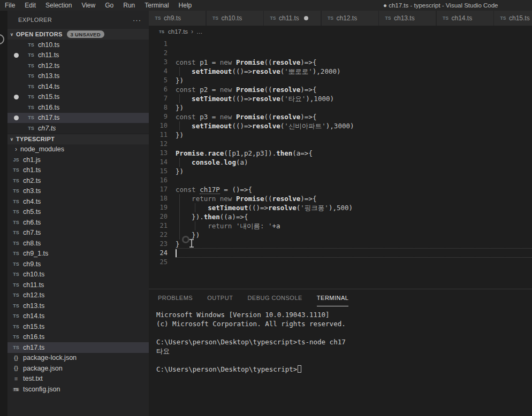 This screenshot has width=532, height=416. I want to click on open-editor-item-ch11-ts: TSch11.ts, so click(78, 56).